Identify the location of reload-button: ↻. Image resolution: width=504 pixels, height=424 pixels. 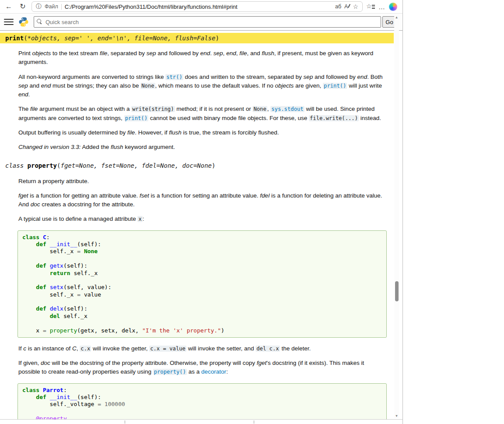
(23, 7).